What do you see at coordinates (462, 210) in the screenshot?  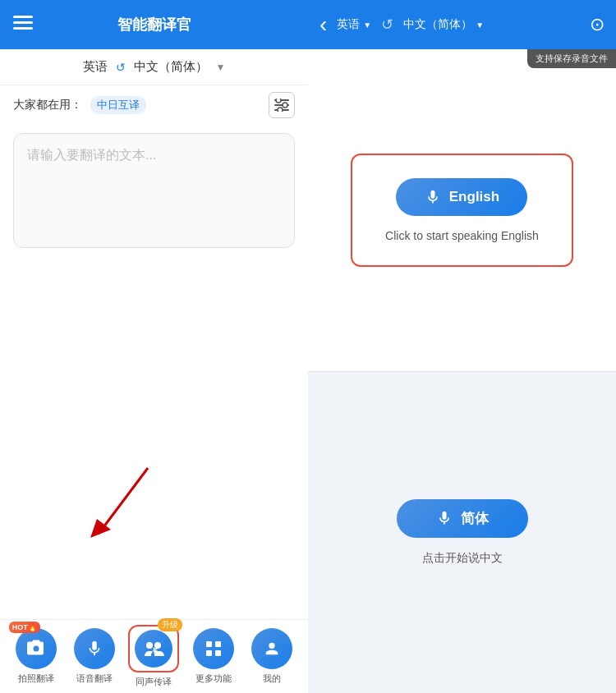 I see `english-voice-card: English Click to start speaking English` at bounding box center [462, 210].